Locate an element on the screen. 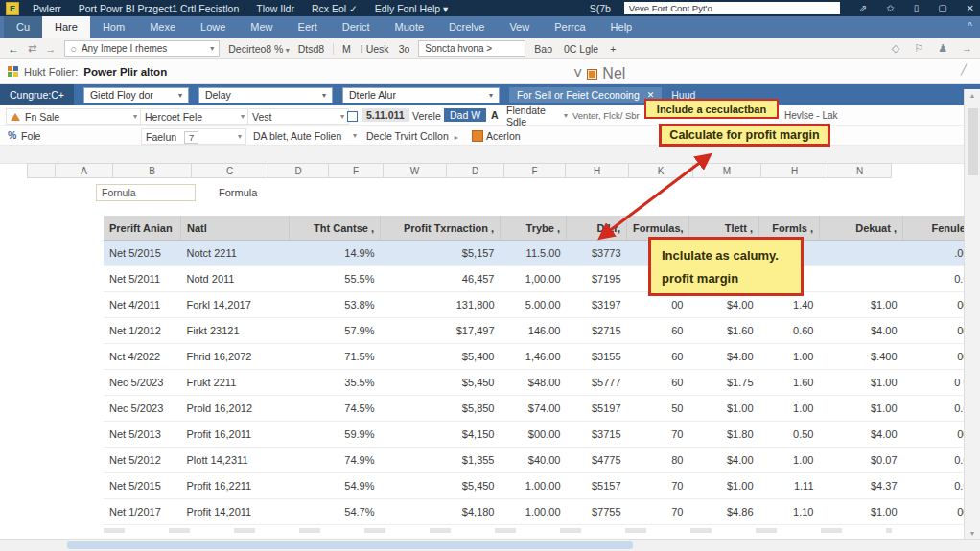 Image resolution: width=980 pixels, height=551 pixels. scroll-up-icon: ▲ is located at coordinates (972, 96).